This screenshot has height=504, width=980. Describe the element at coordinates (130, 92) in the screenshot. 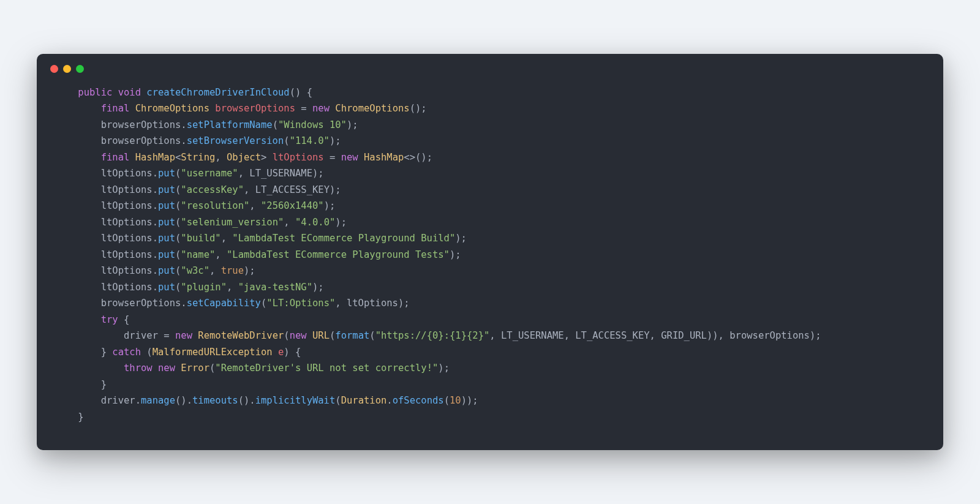

I see `code-token-kw: void` at that location.